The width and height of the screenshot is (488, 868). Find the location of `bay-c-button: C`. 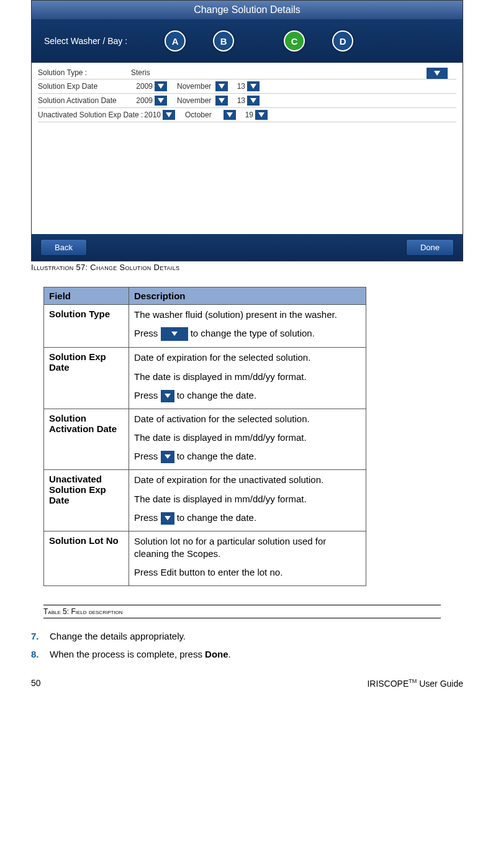

bay-c-button: C is located at coordinates (294, 41).